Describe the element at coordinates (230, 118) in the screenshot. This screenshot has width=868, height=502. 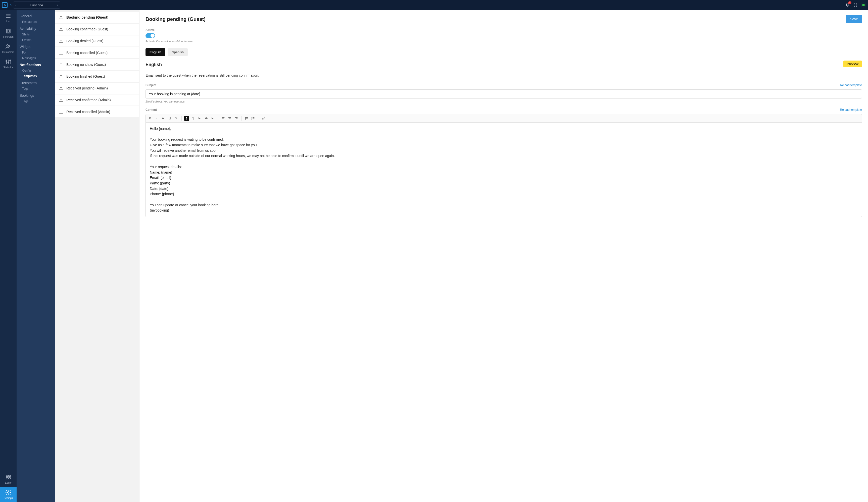
I see `align-center-icon` at that location.